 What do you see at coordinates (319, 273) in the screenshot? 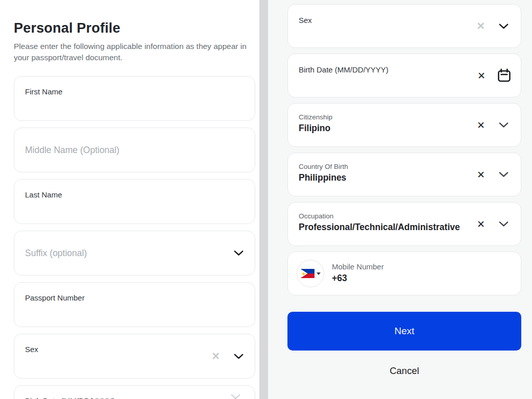
I see `caret-down-icon` at bounding box center [319, 273].